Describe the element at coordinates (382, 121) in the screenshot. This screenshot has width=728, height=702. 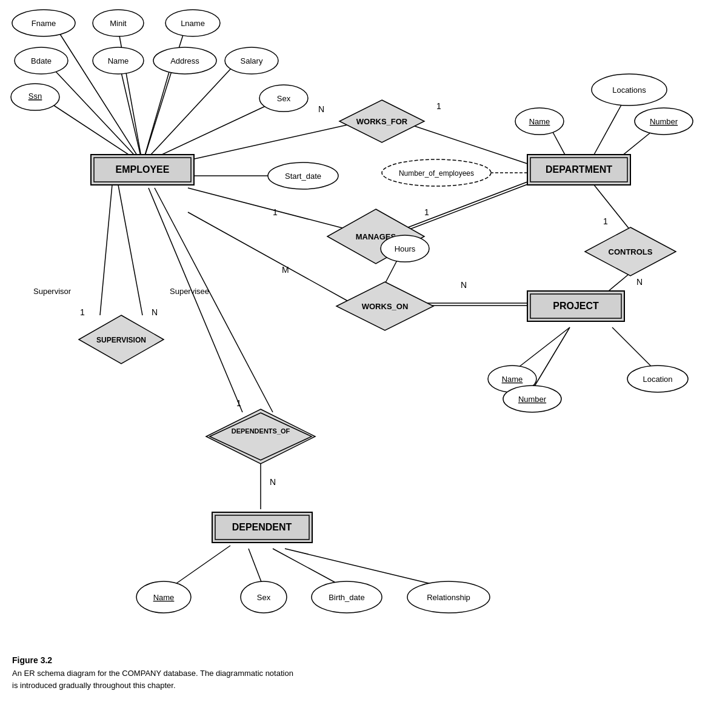
I see `works-for-label: WORKS_FOR` at that location.